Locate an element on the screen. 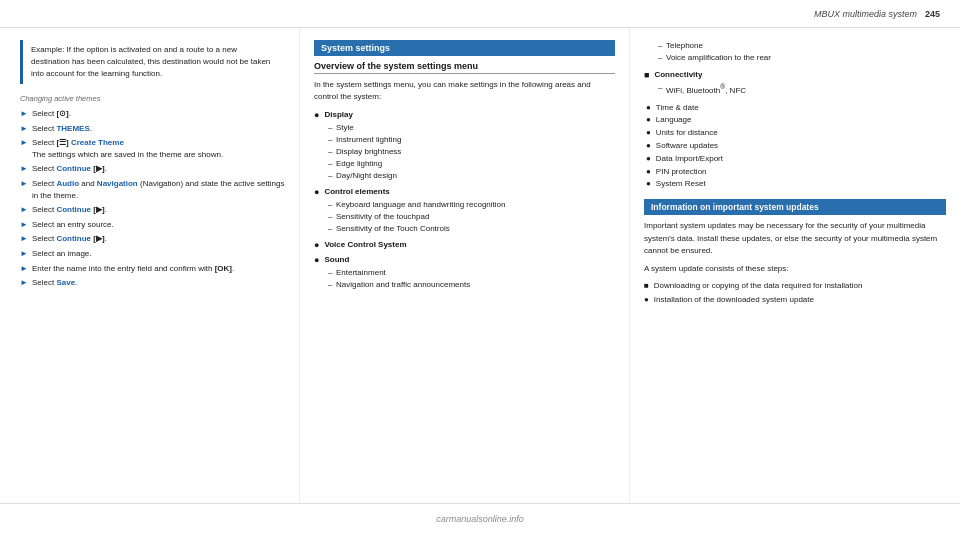 The image size is (960, 533). info-section-heading: Information on important system updates is located at coordinates (795, 207).